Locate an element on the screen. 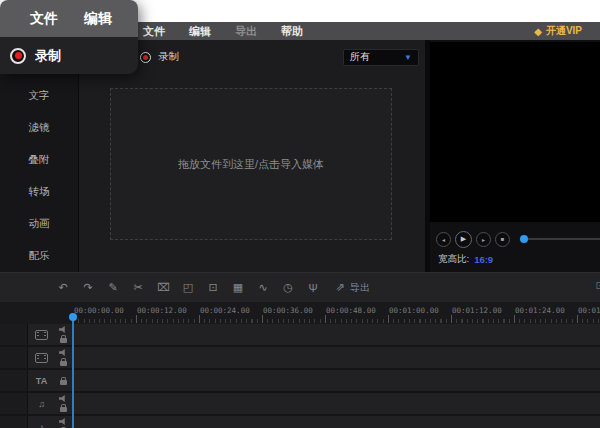 The width and height of the screenshot is (600, 428). chevron-down-icon: ▼ is located at coordinates (408, 58).